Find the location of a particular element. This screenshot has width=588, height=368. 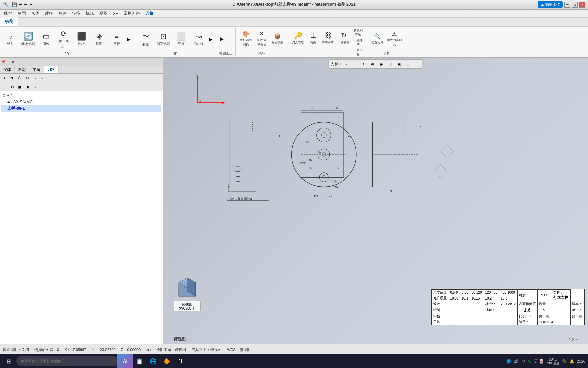

ribbon-btn-path-trim: 刀路修剪 is located at coordinates (358, 43).